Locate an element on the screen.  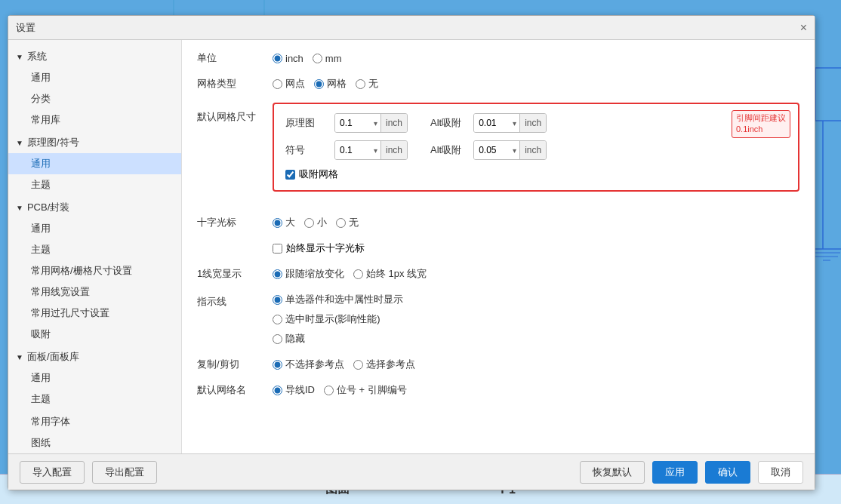
copycut-noref-label: 不选择参考点 is located at coordinates (315, 364).